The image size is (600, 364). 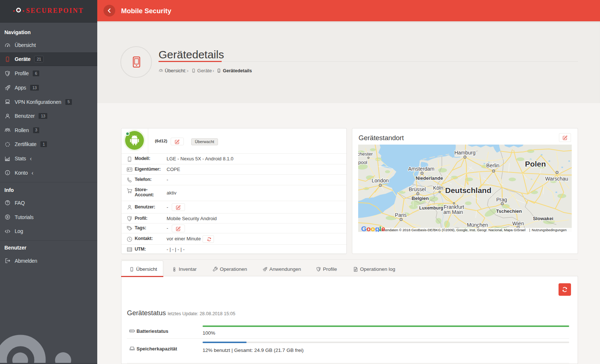 I want to click on svg-text: München, so click(x=477, y=225).